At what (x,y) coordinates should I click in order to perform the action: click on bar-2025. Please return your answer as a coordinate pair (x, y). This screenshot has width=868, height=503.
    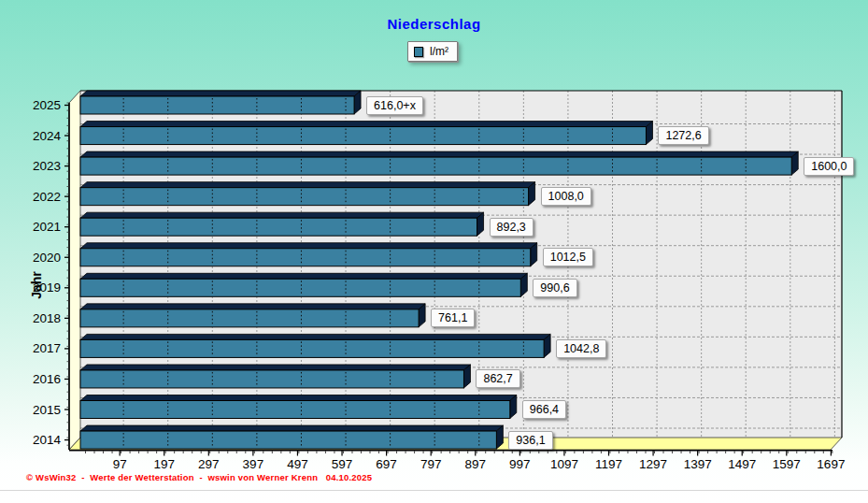
    Looking at the image, I should click on (221, 103).